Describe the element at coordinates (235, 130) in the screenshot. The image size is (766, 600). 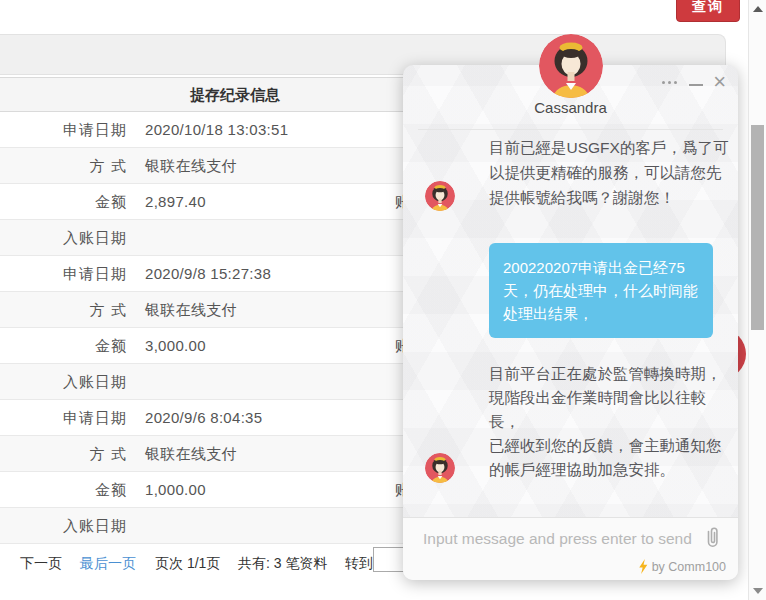
I see `table-row: 申请日期 2020/10/18 13:03:51` at that location.